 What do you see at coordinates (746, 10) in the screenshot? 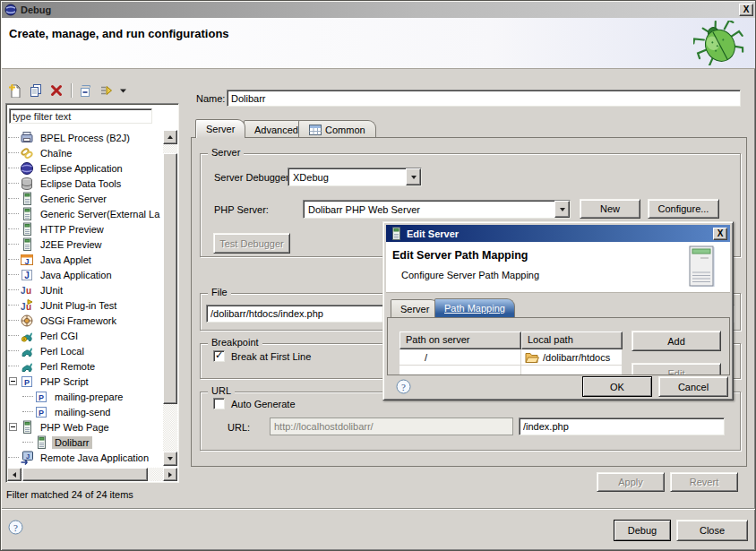
I see `window-close-button: X` at bounding box center [746, 10].